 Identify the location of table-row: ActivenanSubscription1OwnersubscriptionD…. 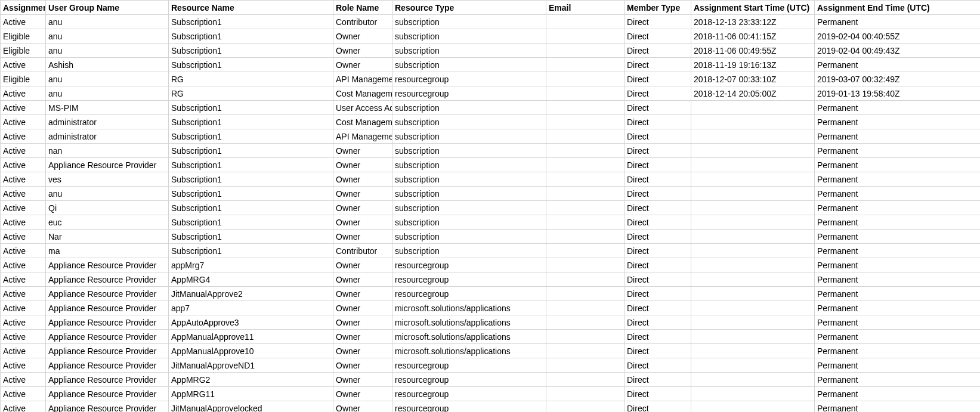
(490, 151).